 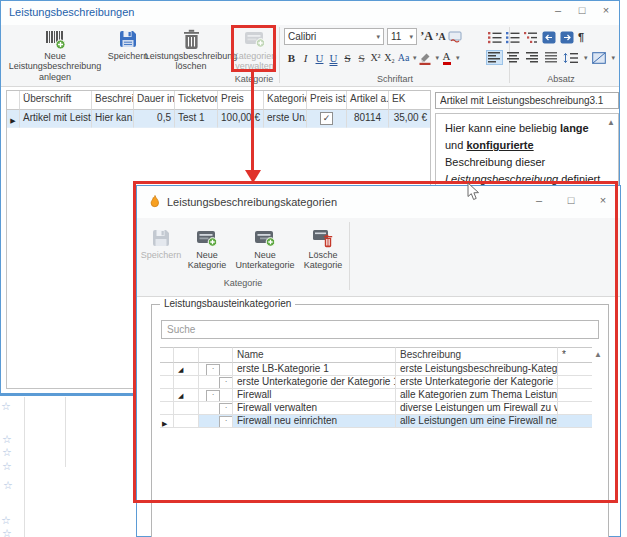 What do you see at coordinates (552, 58) in the screenshot?
I see `justify-button` at bounding box center [552, 58].